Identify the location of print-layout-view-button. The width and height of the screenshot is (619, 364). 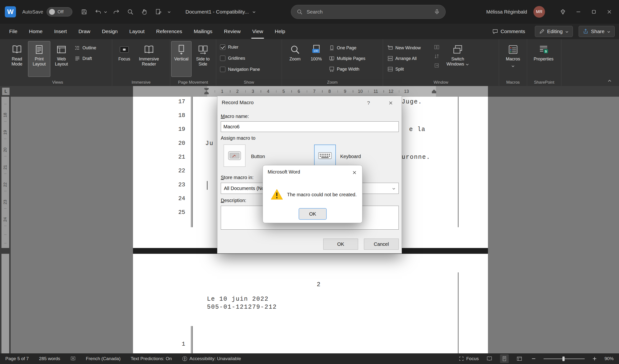
(505, 359).